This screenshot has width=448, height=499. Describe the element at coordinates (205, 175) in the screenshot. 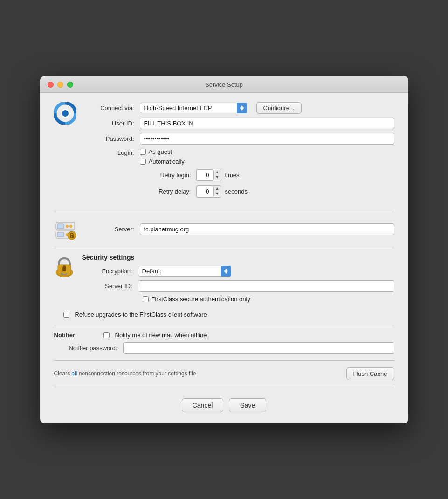

I see `retry-login-input` at that location.